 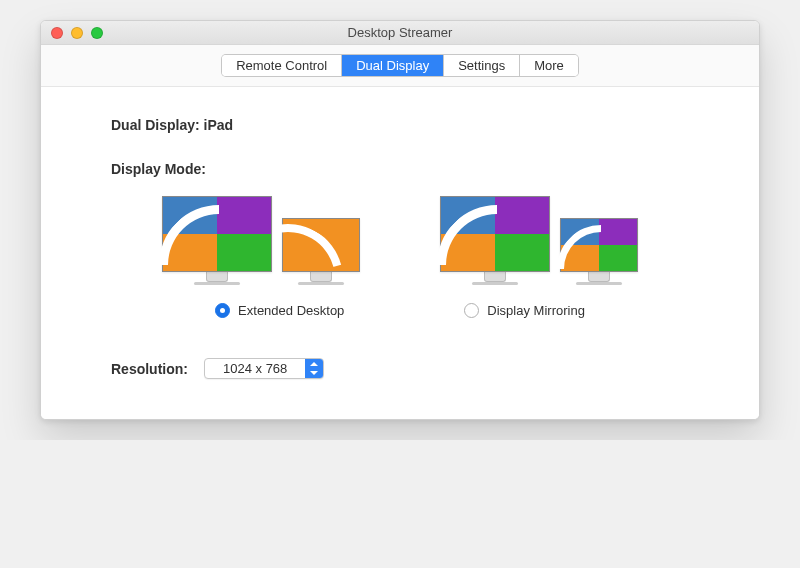 I want to click on titlebar: Desktop Streamer, so click(x=400, y=33).